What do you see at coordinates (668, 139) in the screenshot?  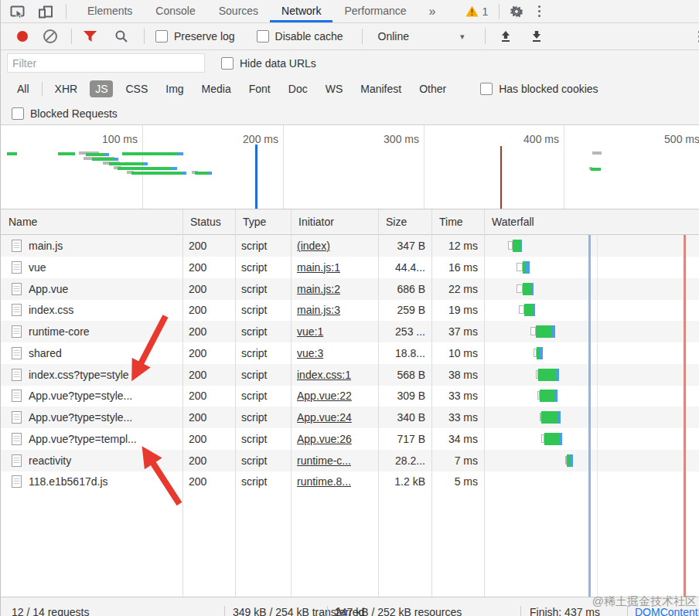 I see `timeline-tick-label: 500 ms` at bounding box center [668, 139].